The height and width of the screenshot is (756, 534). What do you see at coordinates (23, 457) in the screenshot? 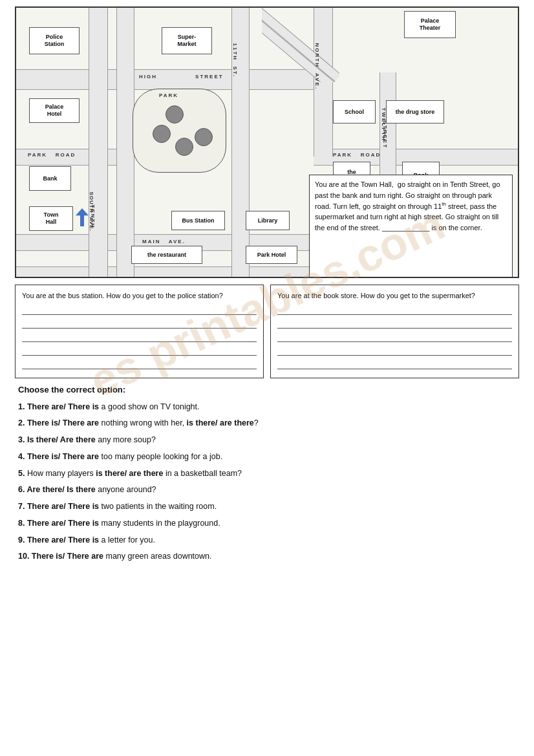
I see `item-number-4: 4.` at bounding box center [23, 457].